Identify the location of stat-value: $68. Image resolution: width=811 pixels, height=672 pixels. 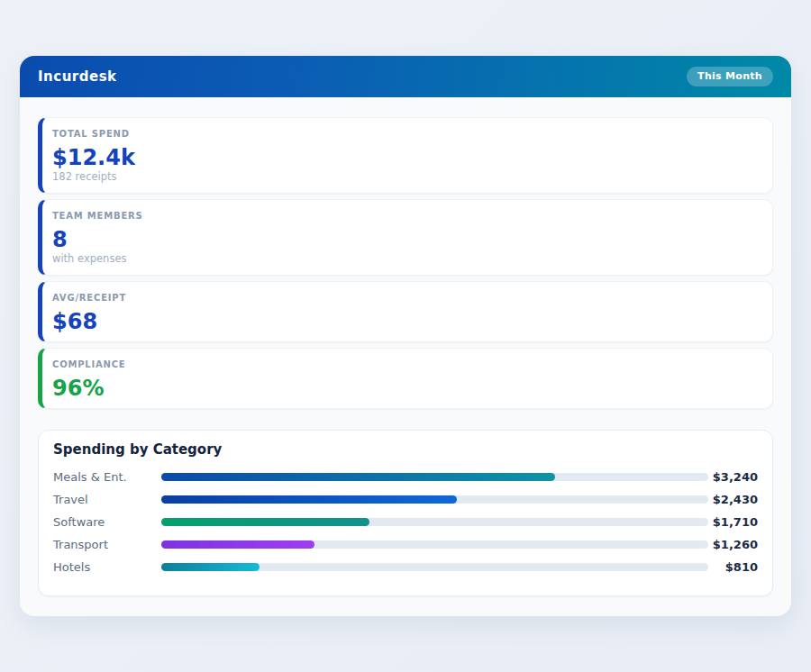
(406, 322).